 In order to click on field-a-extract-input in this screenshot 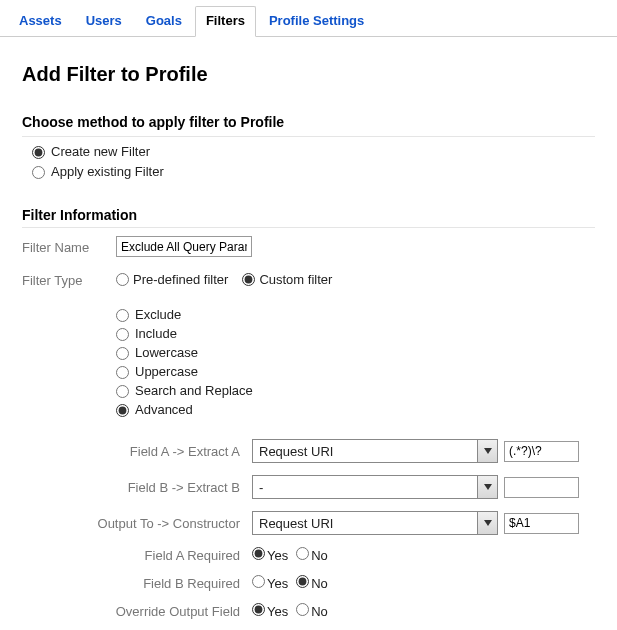, I will do `click(542, 452)`.